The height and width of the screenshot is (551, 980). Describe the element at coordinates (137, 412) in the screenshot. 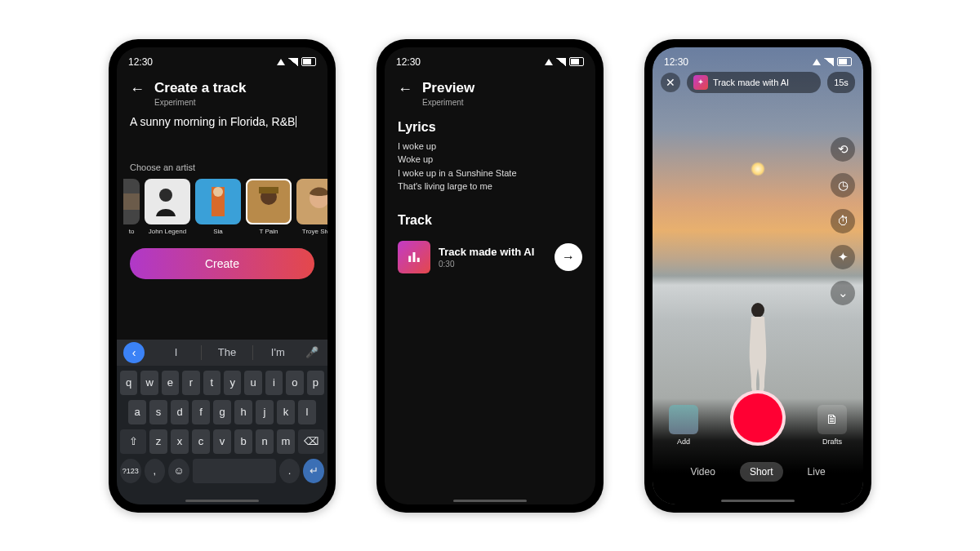

I see `key-a: a` at that location.